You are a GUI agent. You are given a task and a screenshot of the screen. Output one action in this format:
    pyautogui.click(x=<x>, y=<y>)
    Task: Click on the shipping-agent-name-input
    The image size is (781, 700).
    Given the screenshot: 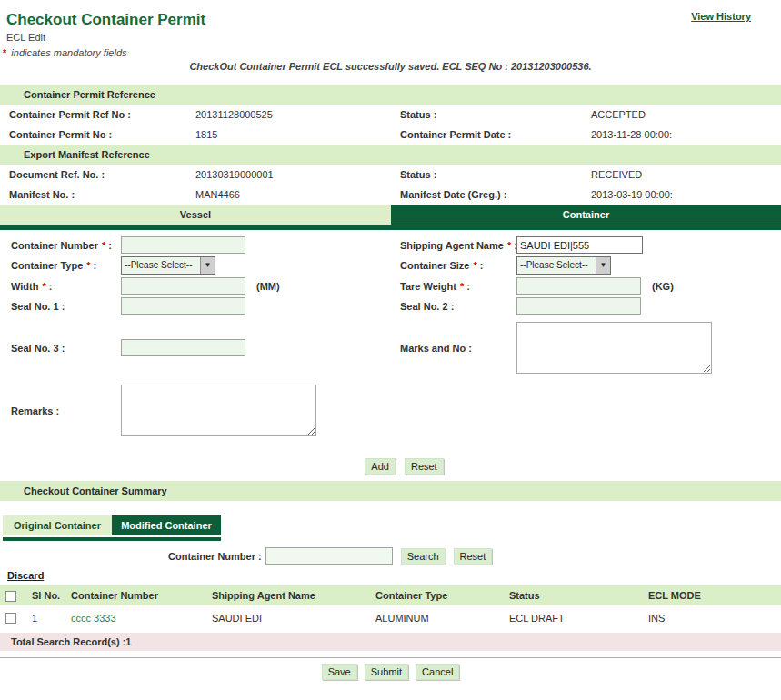 What is the action you would take?
    pyautogui.click(x=580, y=245)
    